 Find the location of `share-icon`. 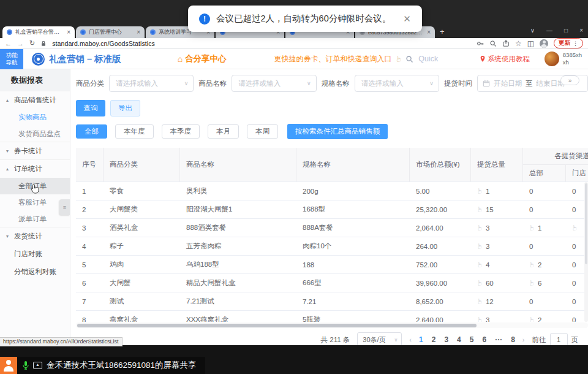

share-icon is located at coordinates (506, 44).